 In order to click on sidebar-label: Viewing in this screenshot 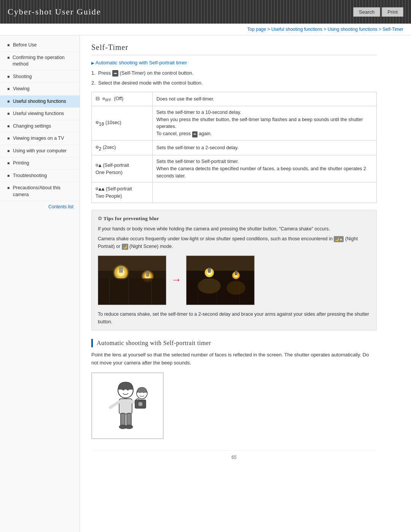, I will do `click(21, 89)`.